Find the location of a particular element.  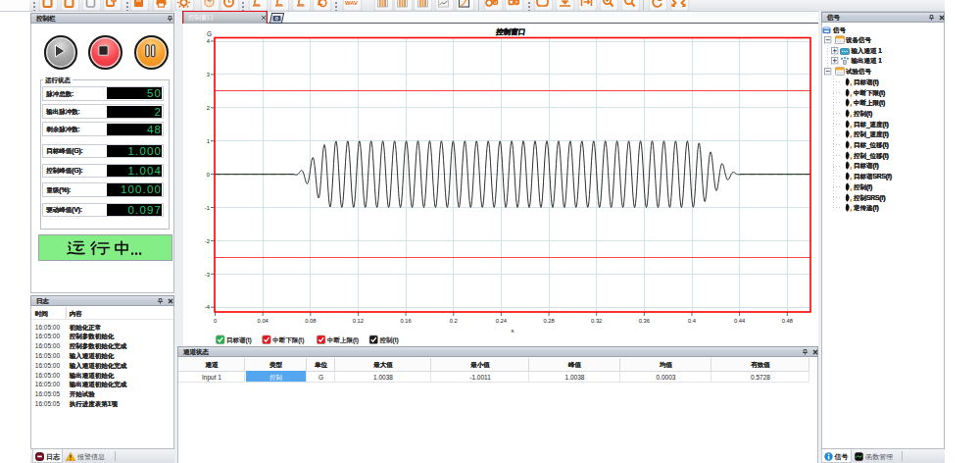

svg-text: 控制窗口 is located at coordinates (511, 31).